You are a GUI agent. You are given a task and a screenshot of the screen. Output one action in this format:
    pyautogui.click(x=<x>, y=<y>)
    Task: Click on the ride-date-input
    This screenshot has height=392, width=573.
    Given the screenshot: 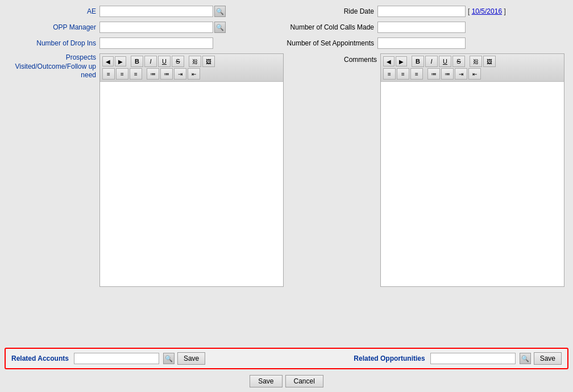 What is the action you would take?
    pyautogui.click(x=422, y=11)
    